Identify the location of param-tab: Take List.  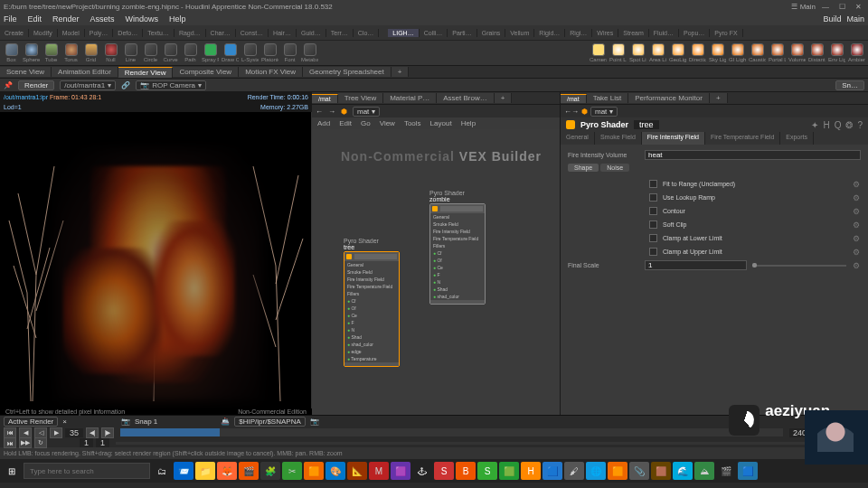
(608, 98).